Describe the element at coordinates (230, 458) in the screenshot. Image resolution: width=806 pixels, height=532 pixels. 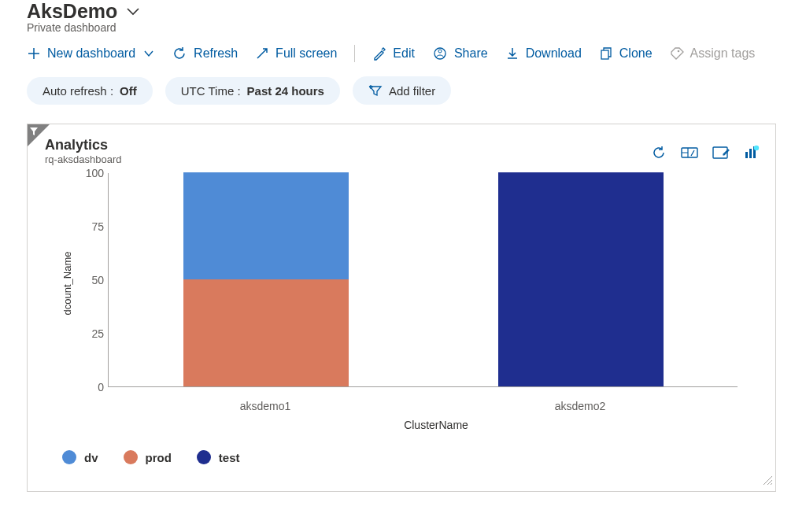
I see `legend-label-test: test` at that location.